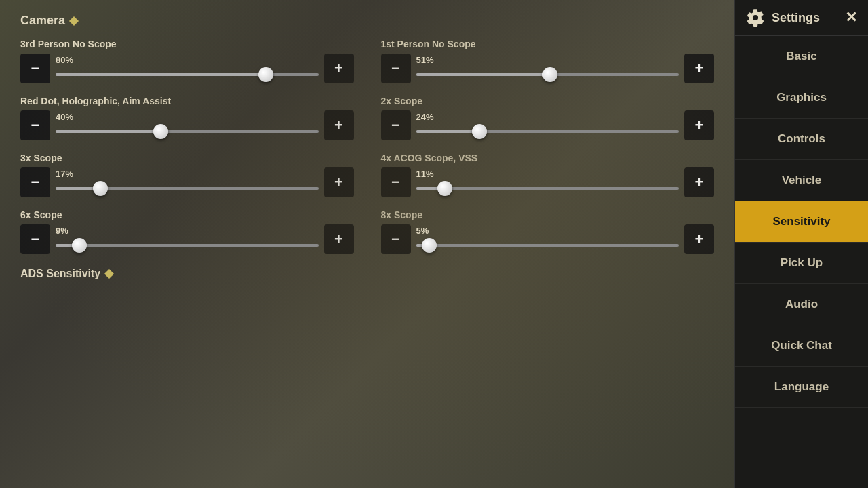 This screenshot has height=488, width=868. I want to click on sidebar-item-audio: Audio, so click(802, 305).